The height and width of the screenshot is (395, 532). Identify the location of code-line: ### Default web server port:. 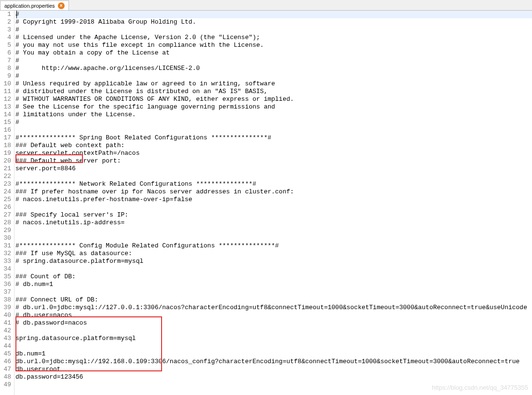
(274, 161).